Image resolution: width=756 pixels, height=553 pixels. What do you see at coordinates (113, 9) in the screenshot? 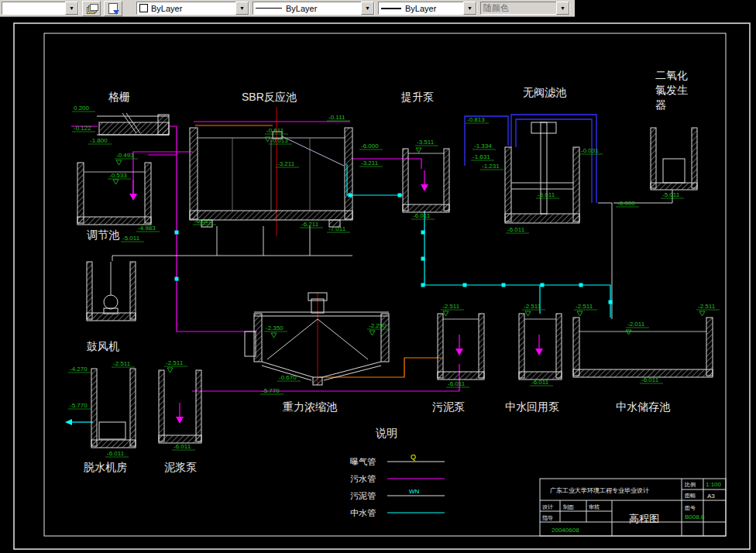
I see `layer-previous-button` at bounding box center [113, 9].